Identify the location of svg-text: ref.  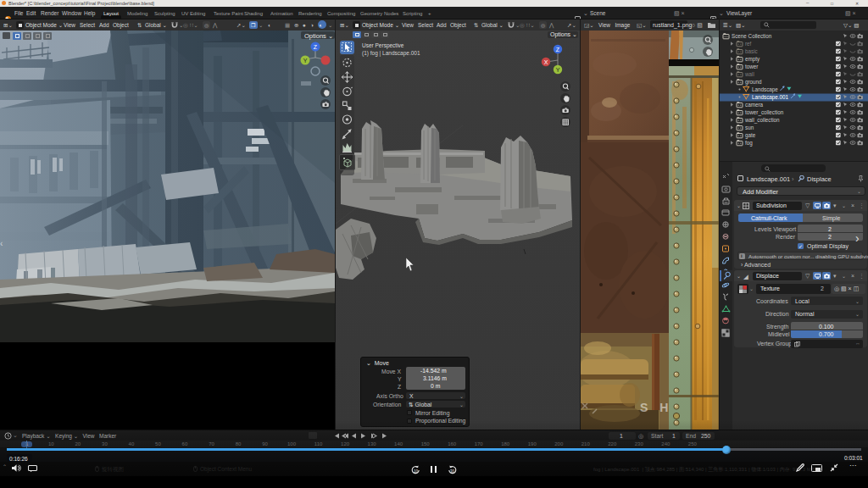
(748, 44).